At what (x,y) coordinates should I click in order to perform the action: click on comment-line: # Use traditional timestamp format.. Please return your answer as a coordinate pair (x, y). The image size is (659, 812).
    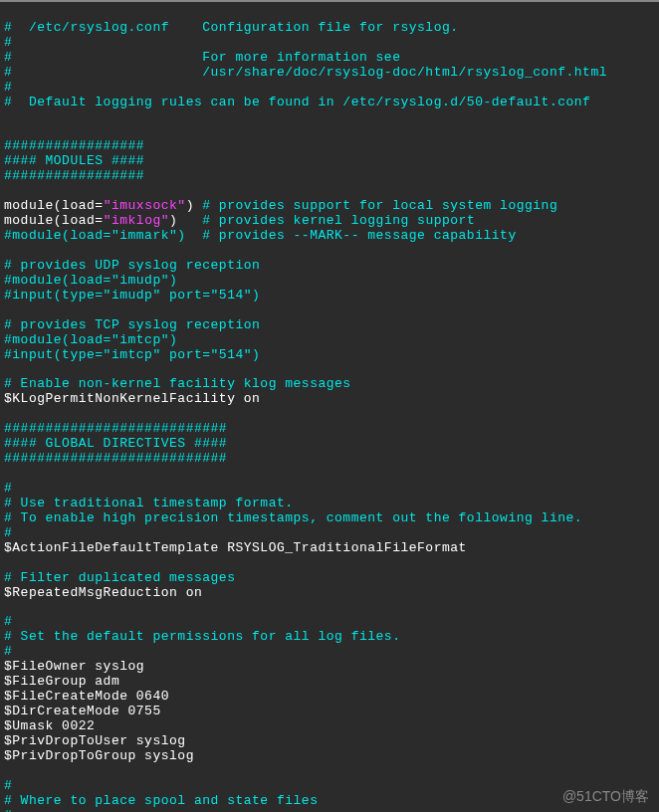
    Looking at the image, I should click on (149, 504).